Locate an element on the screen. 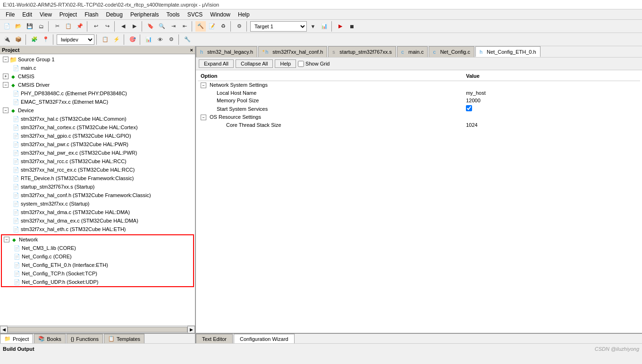  tab-project: 📁 Project is located at coordinates (17, 339).